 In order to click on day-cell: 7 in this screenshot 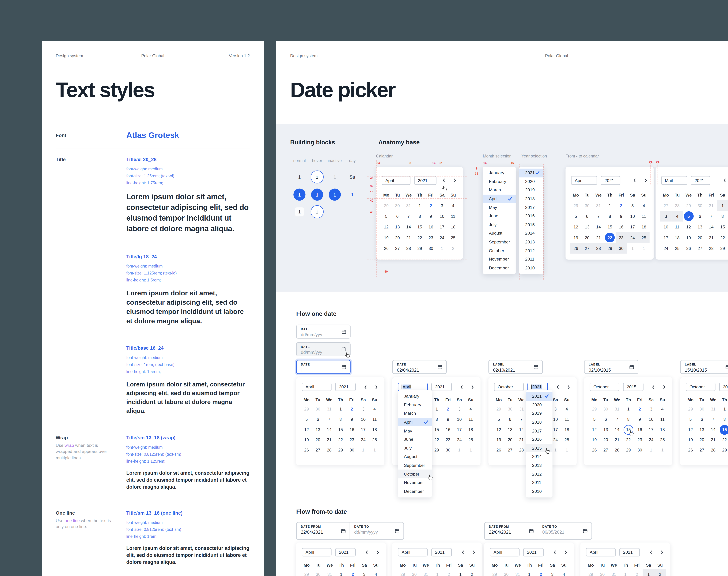, I will do `click(522, 420)`.